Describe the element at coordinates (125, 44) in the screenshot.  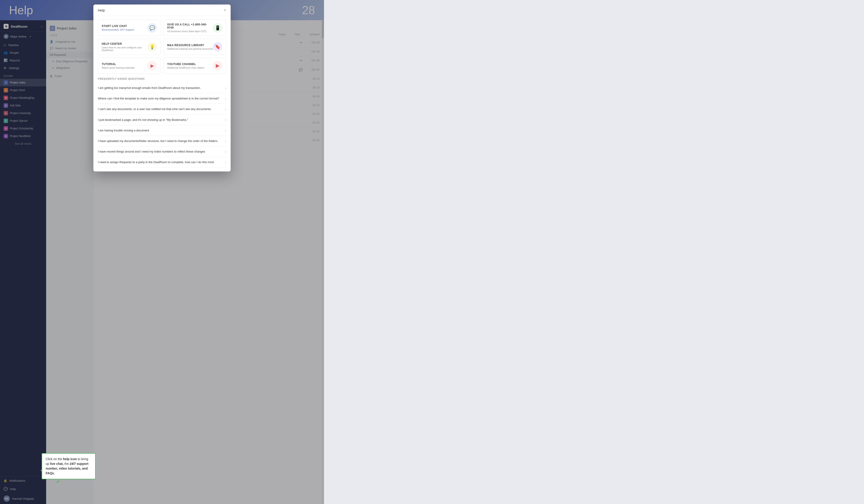
I see `help-card-title: HELP CENTER` at that location.